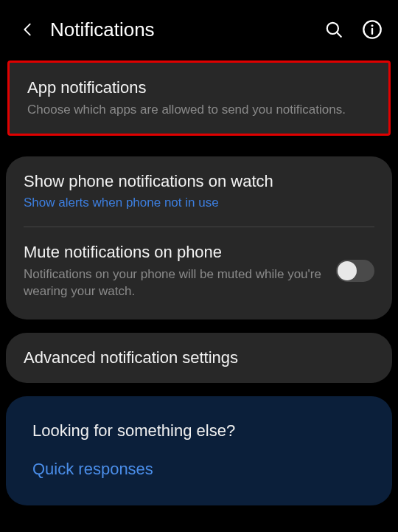 The image size is (398, 532). What do you see at coordinates (186, 30) in the screenshot?
I see `page-title: Notifications` at bounding box center [186, 30].